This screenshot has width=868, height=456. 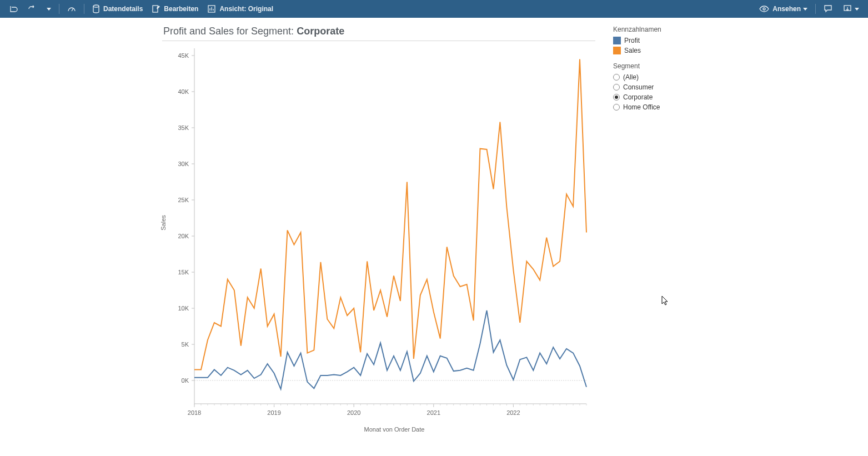 What do you see at coordinates (783, 9) in the screenshot?
I see `watch-button: Ansehen` at bounding box center [783, 9].